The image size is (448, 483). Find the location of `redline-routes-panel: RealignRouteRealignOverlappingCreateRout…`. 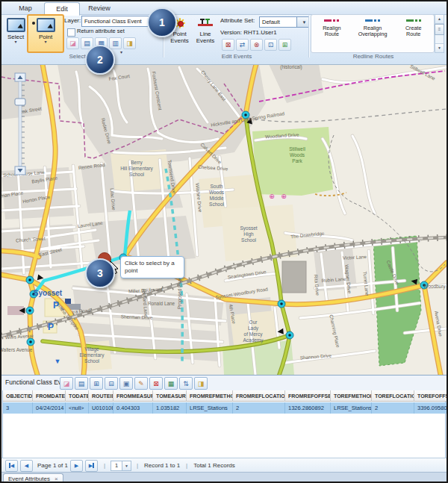

redline-routes-panel: RealignRouteRealignOverlappingCreateRout… is located at coordinates (373, 34).